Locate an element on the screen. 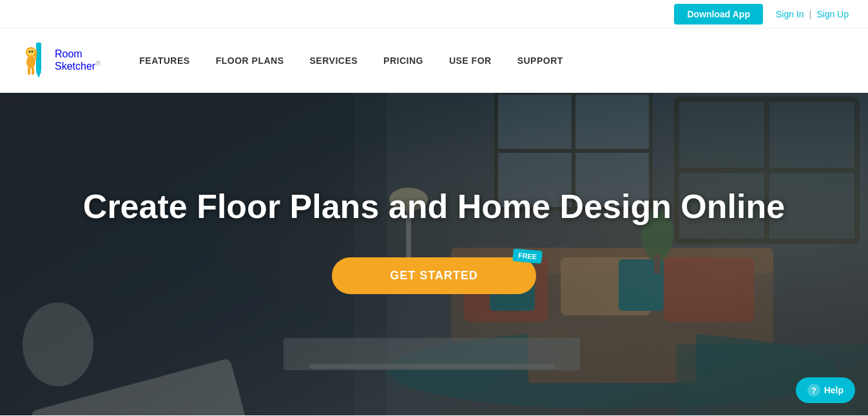 The width and height of the screenshot is (868, 416). nav-item-pricing: PRICING is located at coordinates (403, 61).